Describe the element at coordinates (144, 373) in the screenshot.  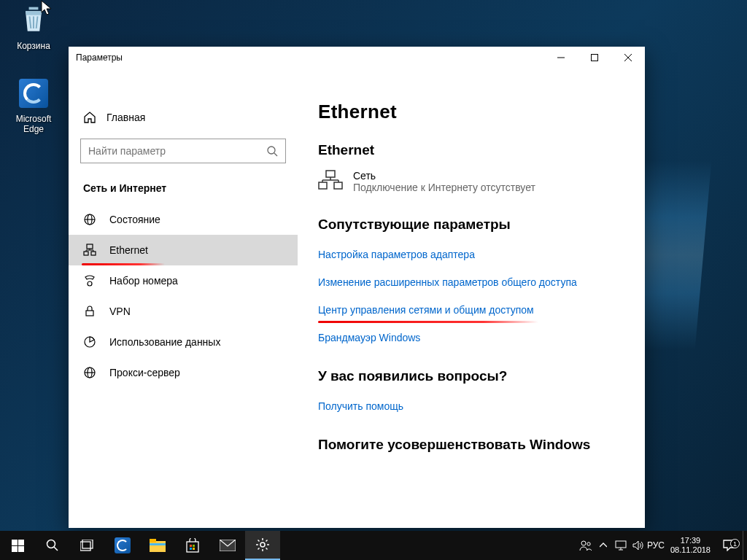
I see `sidebar-item-label: Прокси-сервер` at that location.